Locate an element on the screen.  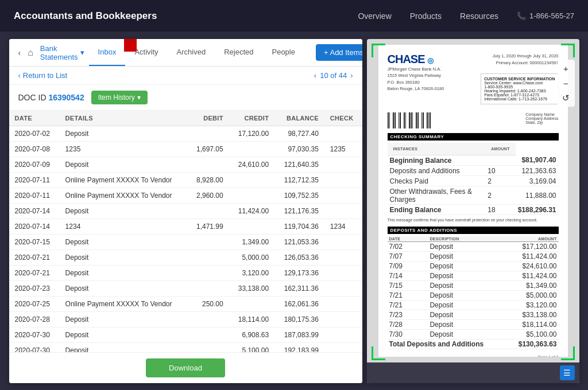
document-list-icon-button: ☰ is located at coordinates (567, 373).